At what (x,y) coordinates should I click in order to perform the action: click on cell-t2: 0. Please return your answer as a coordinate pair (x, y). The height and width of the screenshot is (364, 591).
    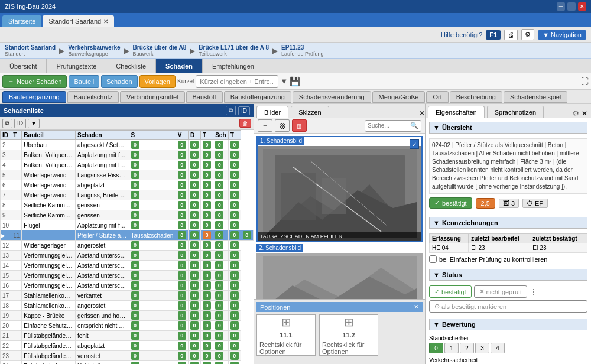
    Looking at the image, I should click on (207, 266).